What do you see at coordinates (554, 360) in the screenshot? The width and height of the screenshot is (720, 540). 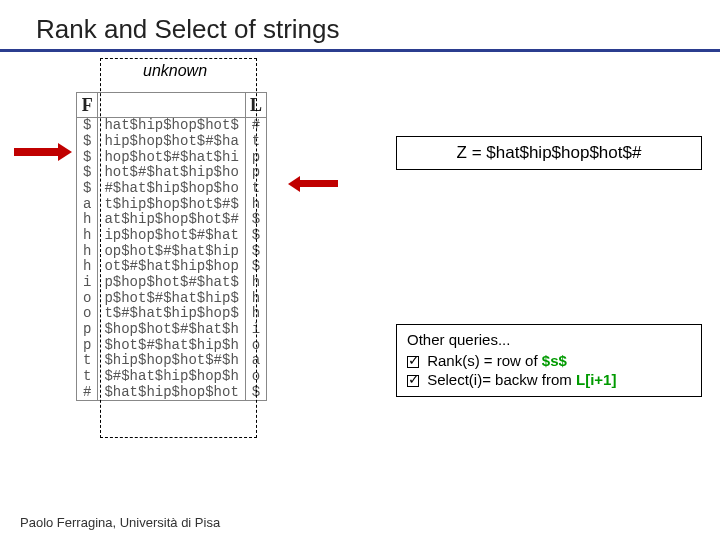 I see `rank-suffix: $s$` at bounding box center [554, 360].